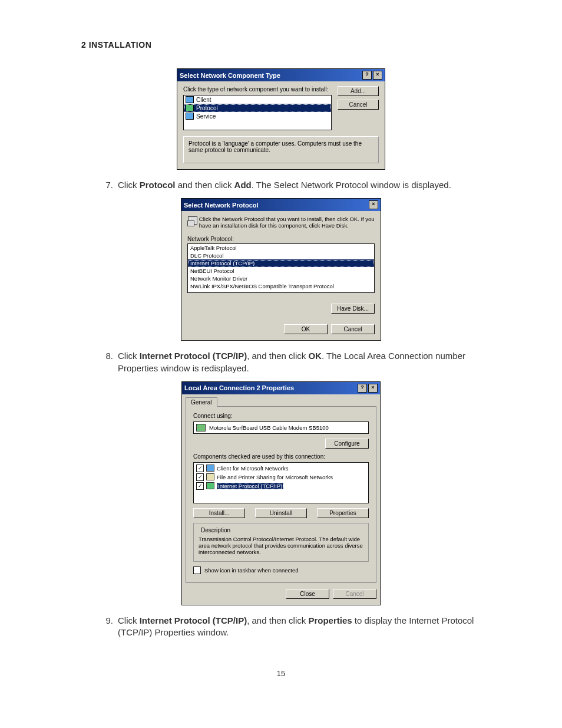 The height and width of the screenshot is (728, 562). Describe the element at coordinates (281, 546) in the screenshot. I see `description-text: Transmission Control Protocol/Internet P…` at that location.